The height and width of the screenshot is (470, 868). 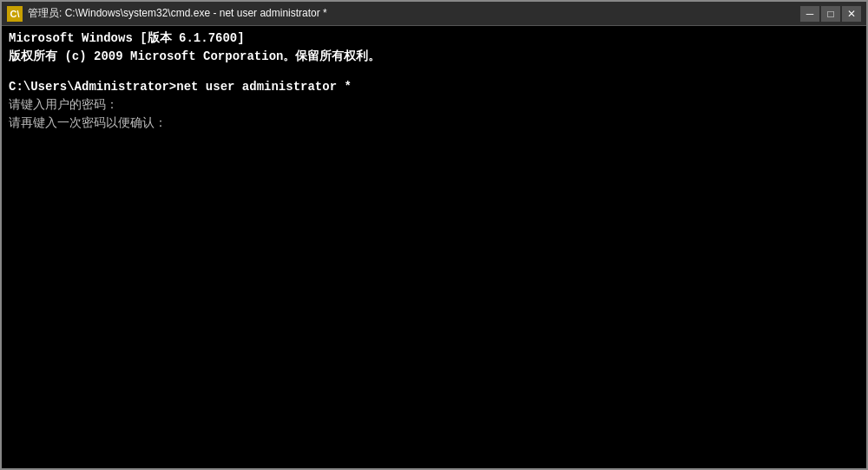 I want to click on line-command: C:\Users\Administrator>net user administ…, so click(x=434, y=87).